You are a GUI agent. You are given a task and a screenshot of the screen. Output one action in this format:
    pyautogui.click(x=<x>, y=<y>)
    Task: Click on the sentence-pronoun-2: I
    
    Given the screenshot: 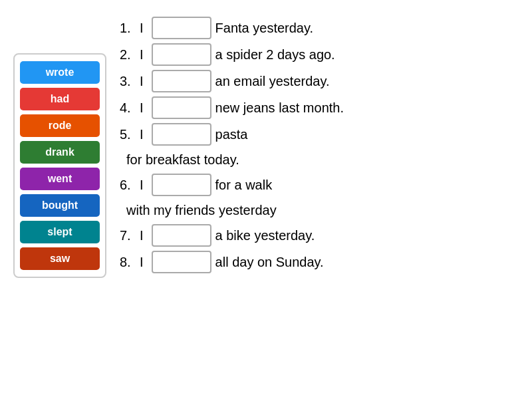 What is the action you would take?
    pyautogui.click(x=142, y=55)
    